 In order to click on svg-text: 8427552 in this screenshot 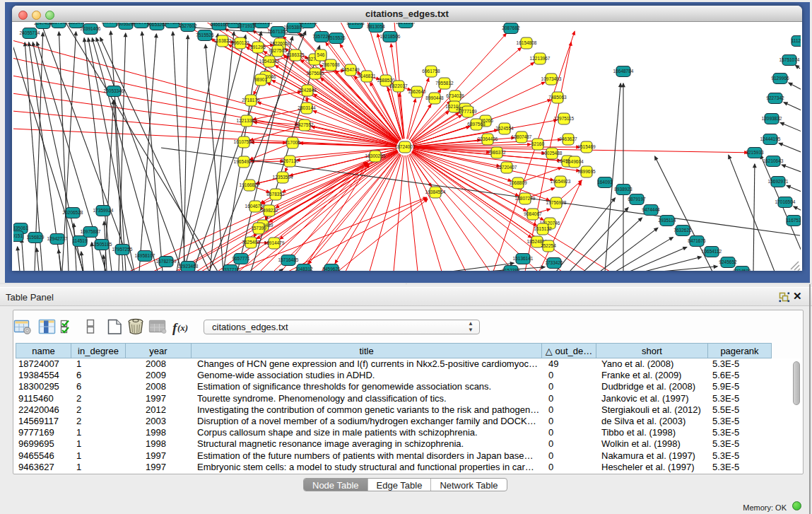, I will do `click(305, 124)`.